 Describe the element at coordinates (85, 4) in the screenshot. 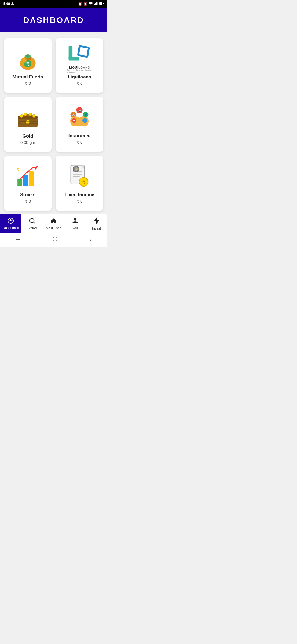

I see `mute-icon: 🔇` at that location.